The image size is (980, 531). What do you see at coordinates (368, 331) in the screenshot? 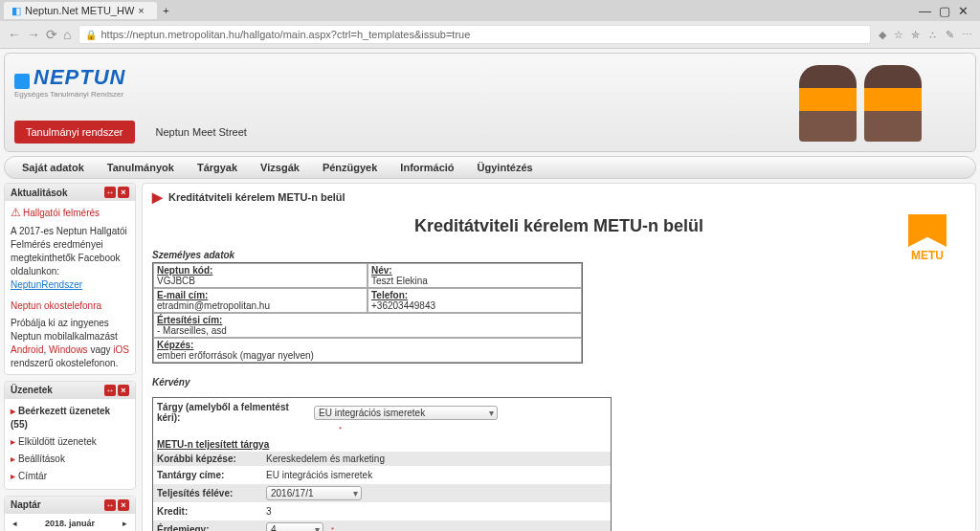
I see `notif-value: - Marseilles, asd` at bounding box center [368, 331].